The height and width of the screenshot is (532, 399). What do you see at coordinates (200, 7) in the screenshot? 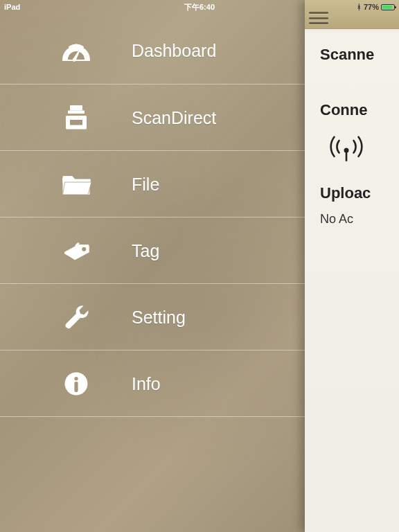
I see `status-time: 下午6:40` at bounding box center [200, 7].